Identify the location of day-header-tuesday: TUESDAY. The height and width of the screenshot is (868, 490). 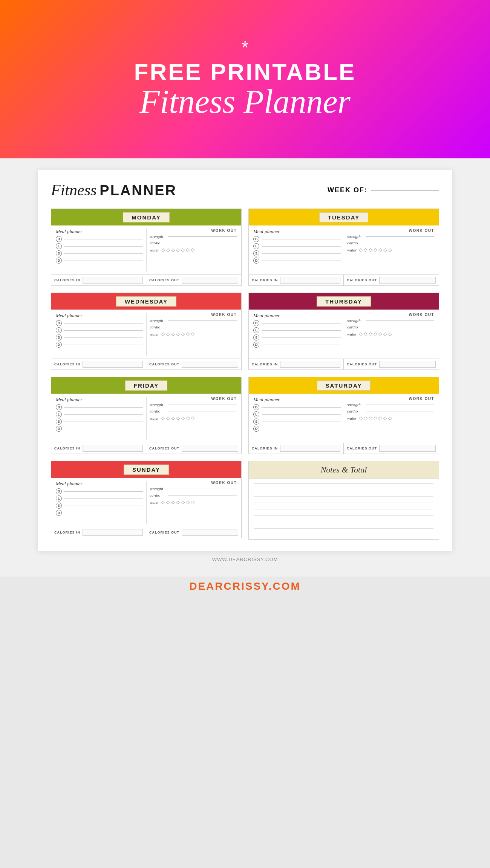
(344, 217).